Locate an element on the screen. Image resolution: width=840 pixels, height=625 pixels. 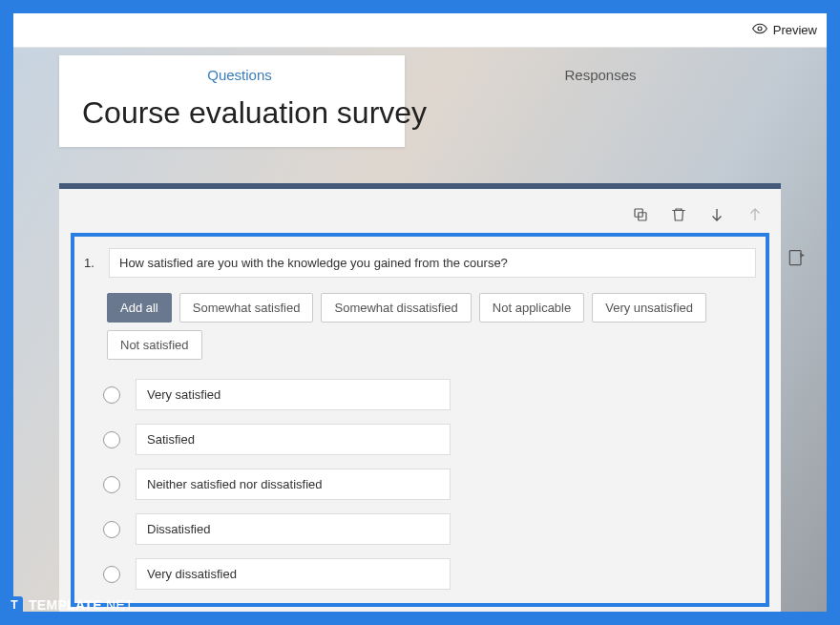
question-row: 1. is located at coordinates (420, 263).